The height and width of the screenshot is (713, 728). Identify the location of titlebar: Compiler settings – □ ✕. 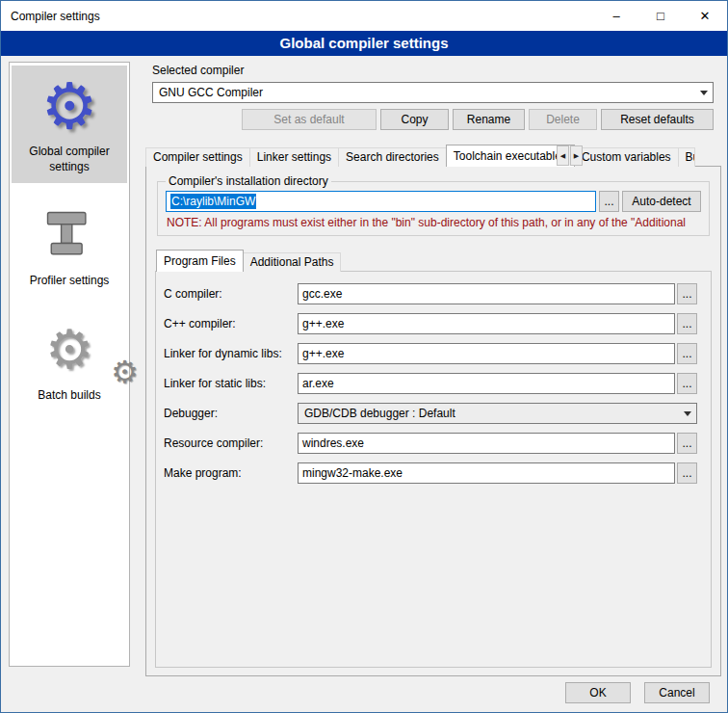
(364, 15).